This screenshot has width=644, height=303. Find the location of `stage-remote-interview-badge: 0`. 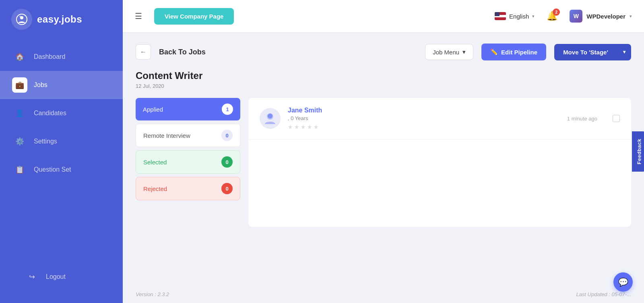

stage-remote-interview-badge: 0 is located at coordinates (227, 135).